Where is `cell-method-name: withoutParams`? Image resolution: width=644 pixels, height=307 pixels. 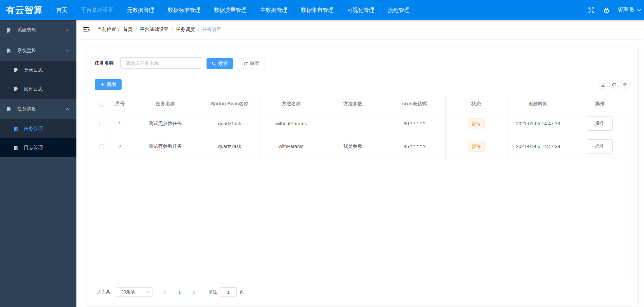
cell-method-name: withoutParams is located at coordinates (291, 124).